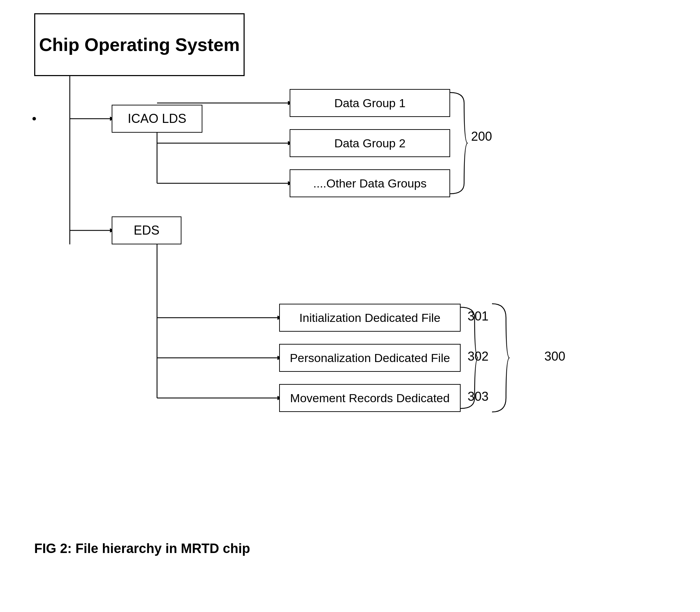  I want to click on cos-box: Chip Operating System, so click(140, 45).